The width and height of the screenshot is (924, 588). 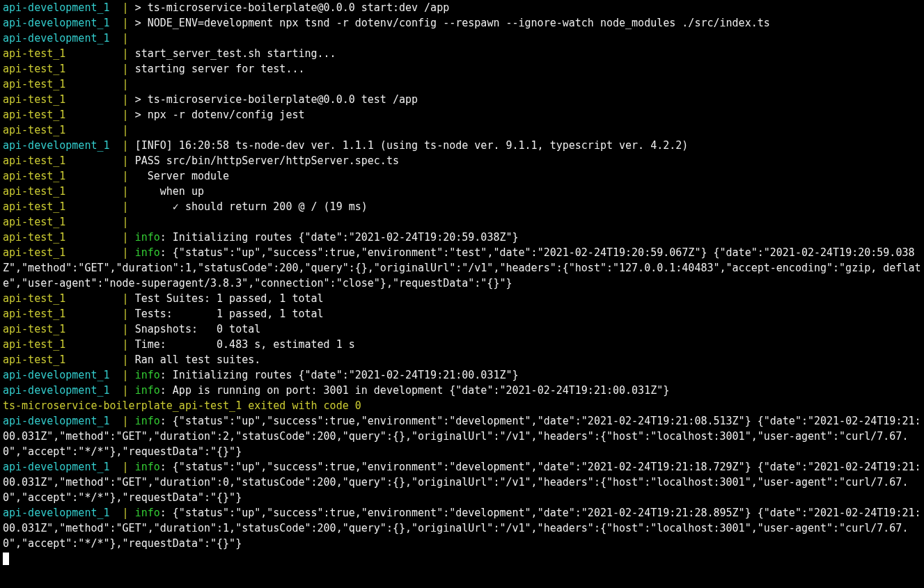 I want to click on log-segment: [INFO] 16:20:58 ts-node-dev ver. 1.1.1 (…, so click(x=409, y=145).